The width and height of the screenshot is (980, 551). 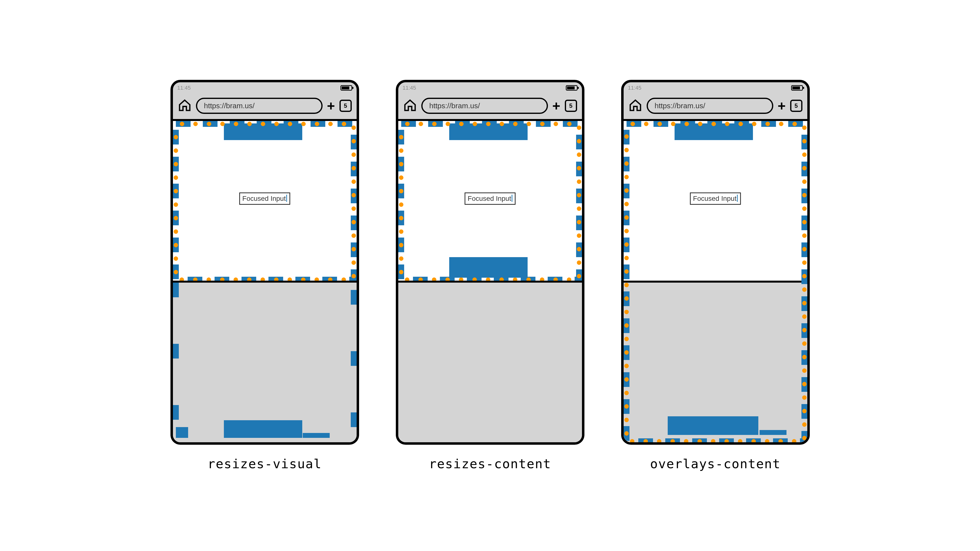 I want to click on layout-viewport-remnant, so click(x=265, y=364).